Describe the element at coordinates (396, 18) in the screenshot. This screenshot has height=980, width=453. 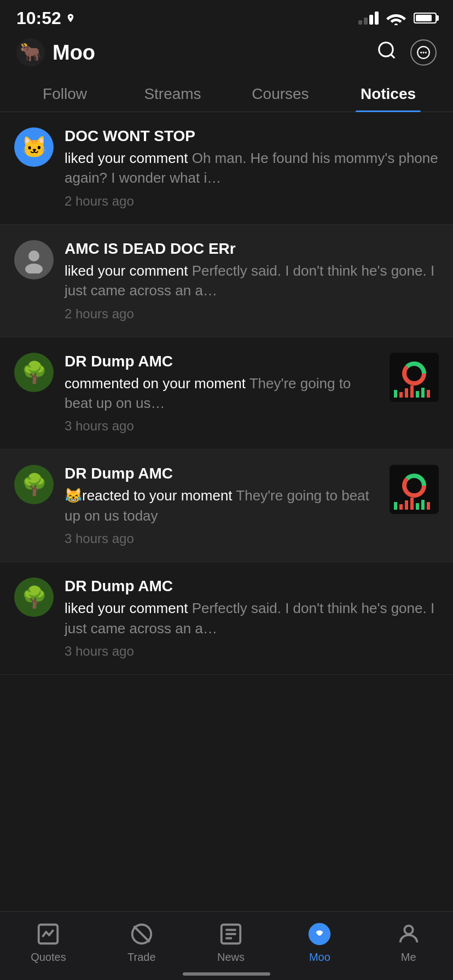
I see `wifi-icon` at that location.